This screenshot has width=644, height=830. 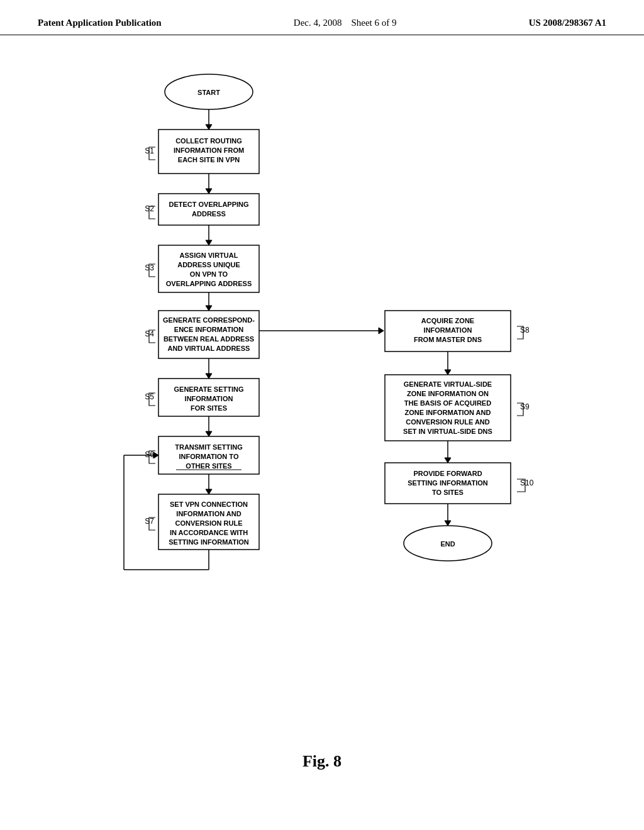 I want to click on s9-label-2: ZONE INFORMATION ON, so click(x=448, y=394).